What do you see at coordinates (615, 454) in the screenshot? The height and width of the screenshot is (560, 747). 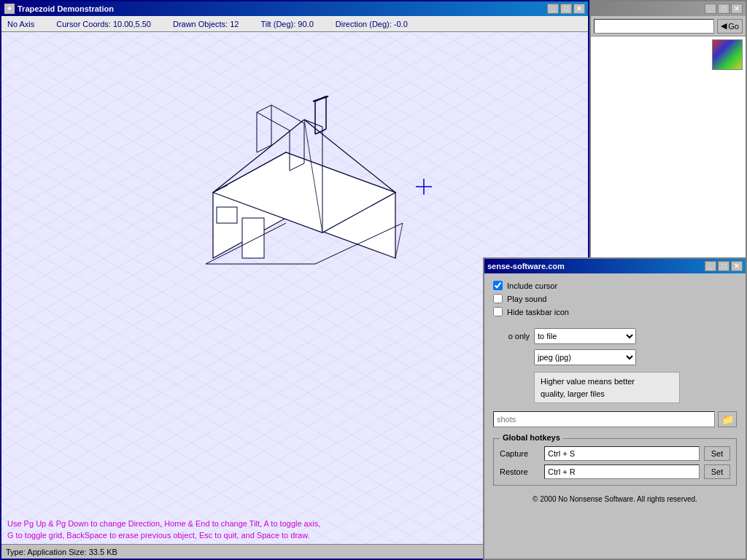 I see `capture-hotkey-row: Capture Set` at bounding box center [615, 454].